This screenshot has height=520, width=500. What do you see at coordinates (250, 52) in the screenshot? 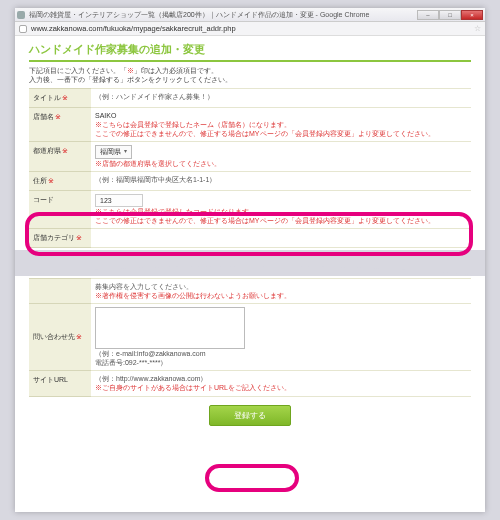
I see `page-title: ハンドメイド作家募集の追加・変更` at bounding box center [250, 52].